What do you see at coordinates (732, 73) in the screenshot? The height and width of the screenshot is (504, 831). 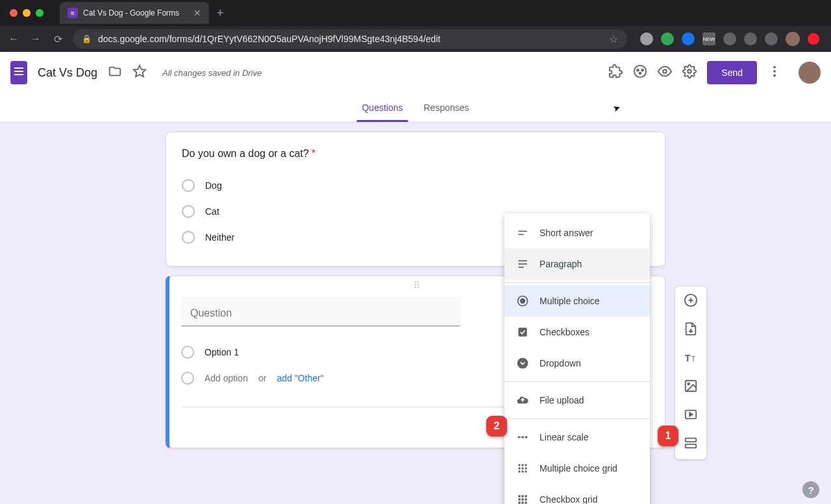 I see `send-button: Send` at bounding box center [732, 73].